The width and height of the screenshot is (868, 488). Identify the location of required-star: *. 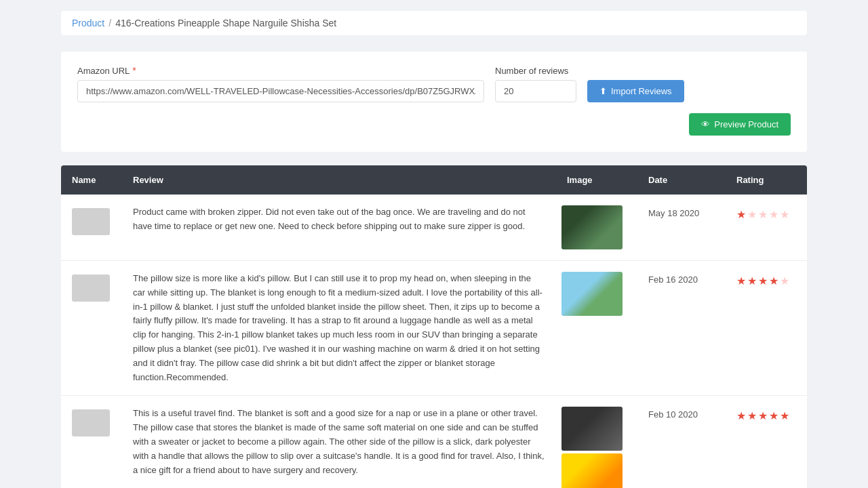
(134, 70).